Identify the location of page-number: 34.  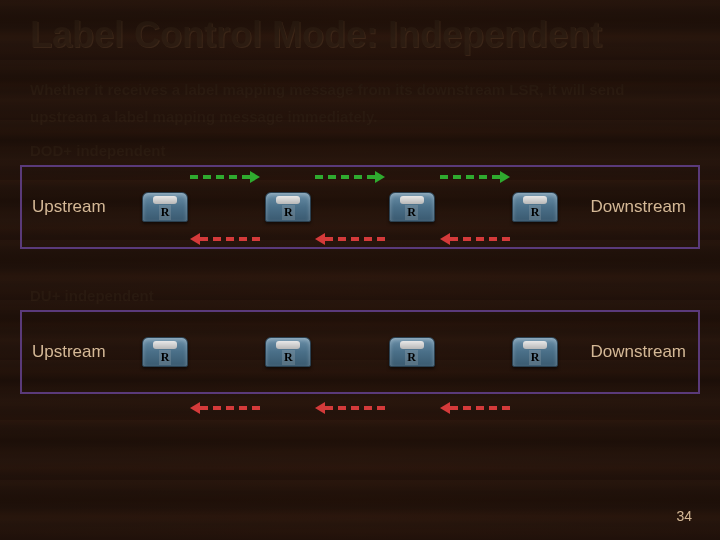
(684, 516).